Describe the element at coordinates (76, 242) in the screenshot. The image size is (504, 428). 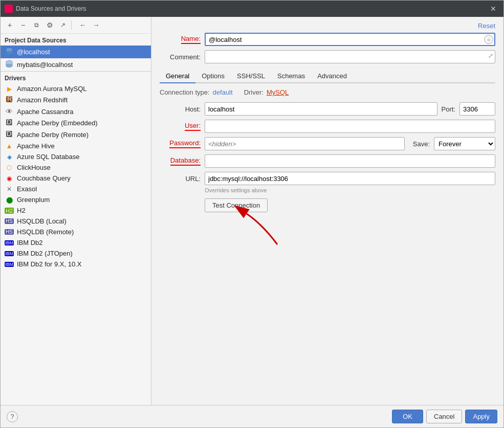
I see `driver-ibm-db2: IBM IBM Db2` at that location.